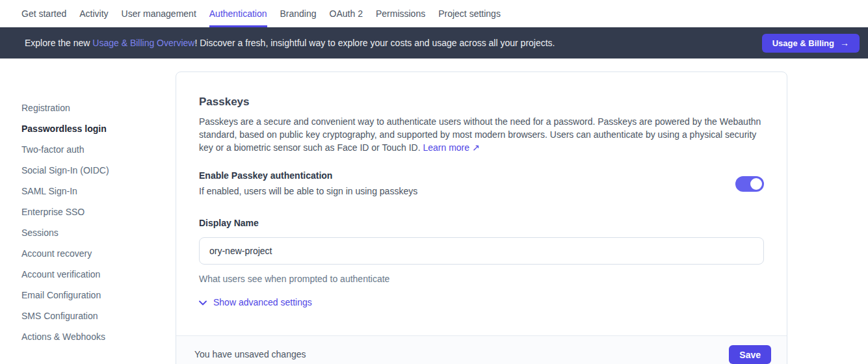 Image resolution: width=868 pixels, height=364 pixels. What do you see at coordinates (481, 102) in the screenshot?
I see `page-title: Passkeys` at bounding box center [481, 102].